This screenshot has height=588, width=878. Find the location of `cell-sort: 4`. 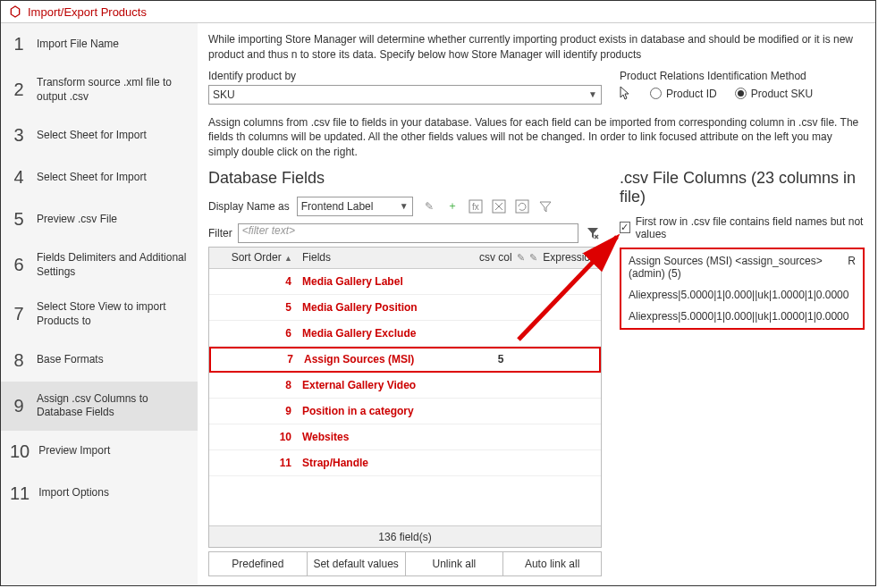

cell-sort: 4 is located at coordinates (254, 281).